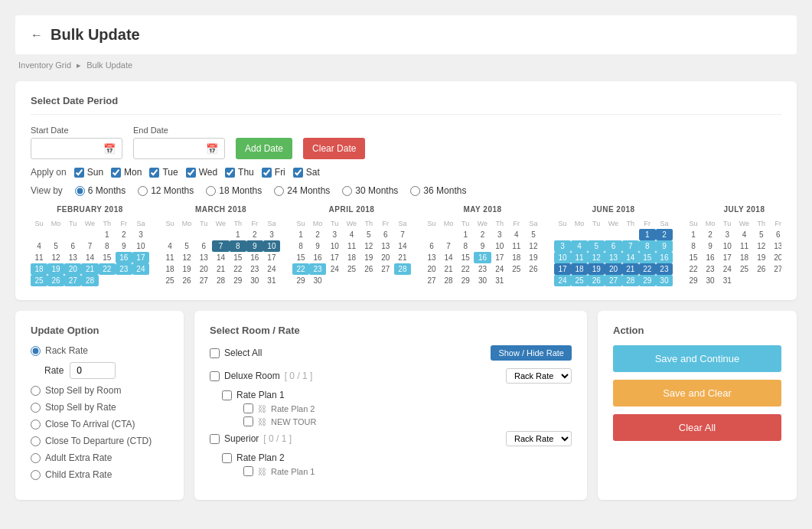 This screenshot has width=812, height=529. What do you see at coordinates (264, 149) in the screenshot?
I see `add-date-button: Add Date` at bounding box center [264, 149].